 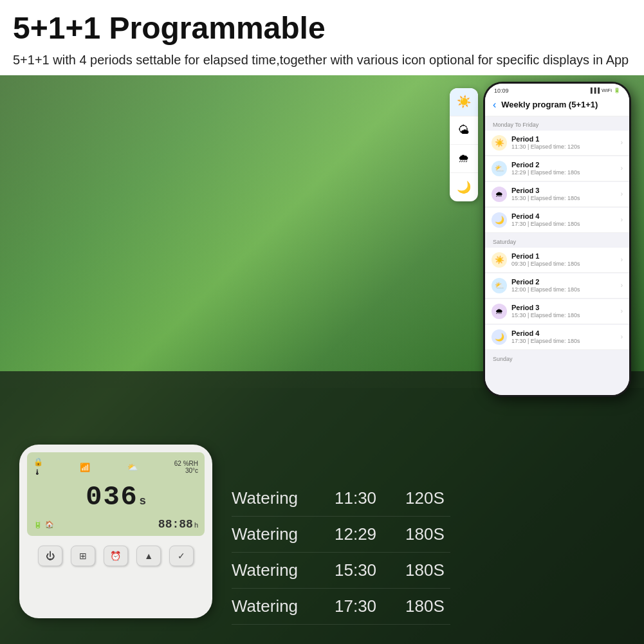 I want to click on time-display: 88:88, so click(x=176, y=524).